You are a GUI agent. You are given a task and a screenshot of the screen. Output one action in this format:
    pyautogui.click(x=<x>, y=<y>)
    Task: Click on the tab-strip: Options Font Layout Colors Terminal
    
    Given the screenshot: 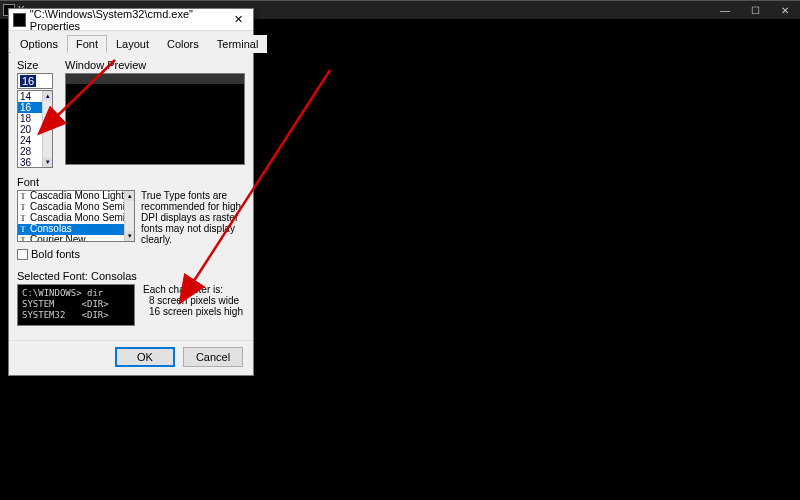 What is the action you would take?
    pyautogui.click(x=131, y=42)
    